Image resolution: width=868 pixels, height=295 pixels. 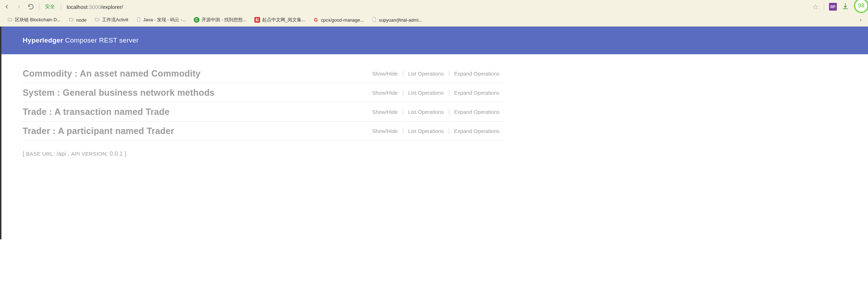 I want to click on api-section-title: Trade : A transaction named Trade, so click(x=96, y=112).